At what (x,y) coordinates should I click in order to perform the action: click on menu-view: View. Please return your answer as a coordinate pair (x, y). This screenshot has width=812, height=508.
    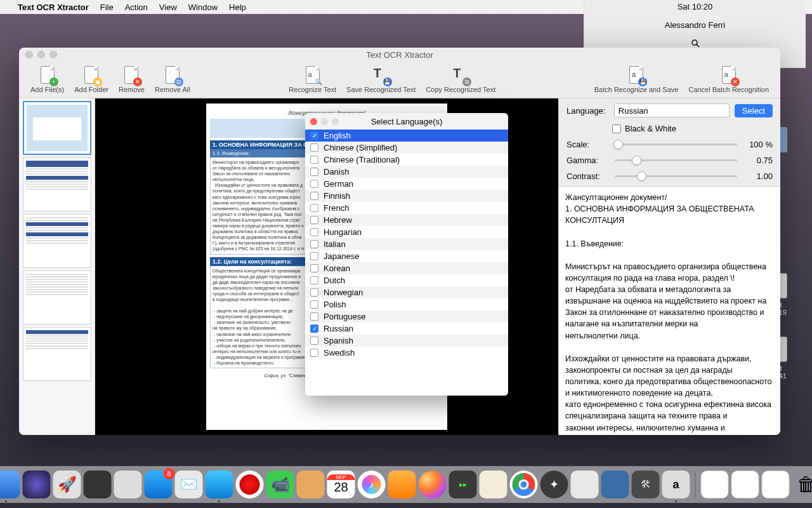
    Looking at the image, I should click on (168, 8).